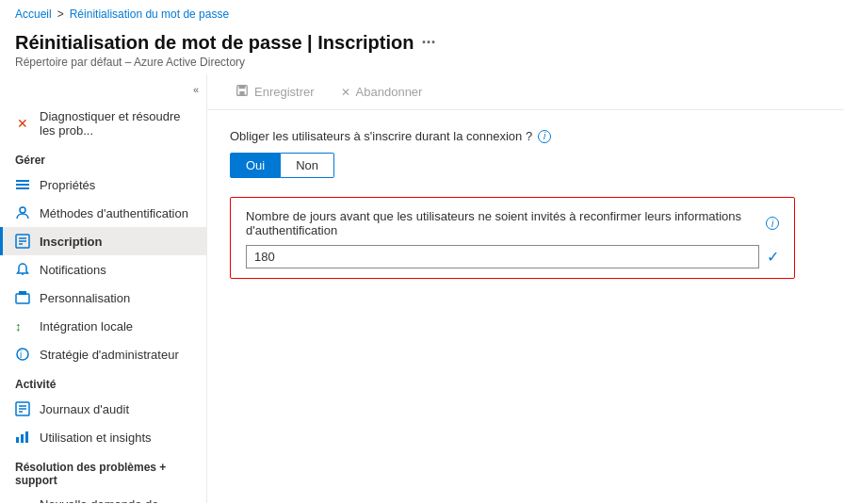 Image resolution: width=844 pixels, height=504 pixels. What do you see at coordinates (422, 62) in the screenshot?
I see `page-subtitle: Répertoire par défaut – Azure Active Dir…` at bounding box center [422, 62].